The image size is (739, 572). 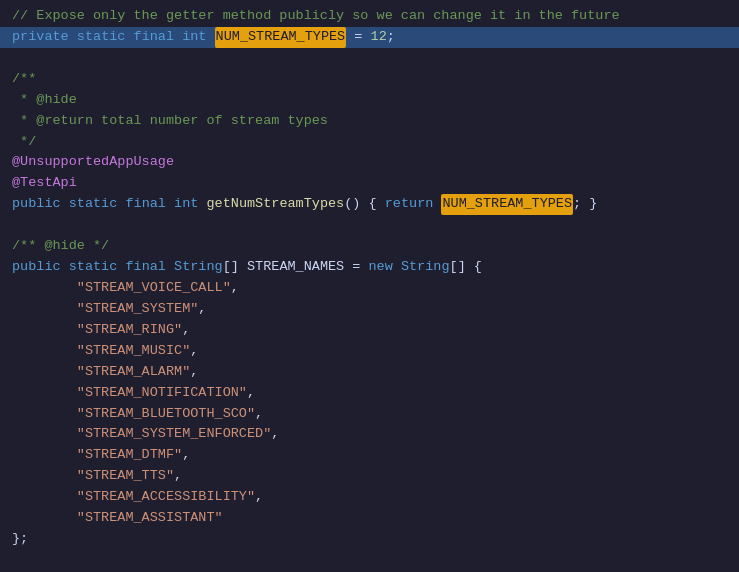 What do you see at coordinates (370, 100) in the screenshot?
I see `code-line-5: * @hide` at bounding box center [370, 100].